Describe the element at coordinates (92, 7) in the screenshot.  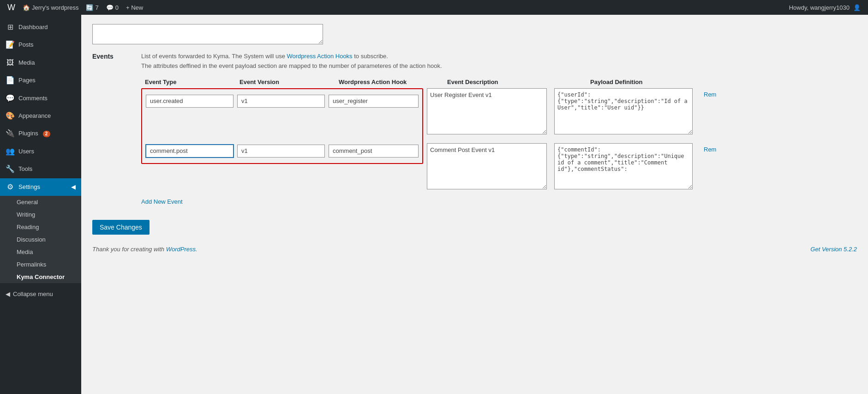
I see `updates-button: 🔄 7` at that location.